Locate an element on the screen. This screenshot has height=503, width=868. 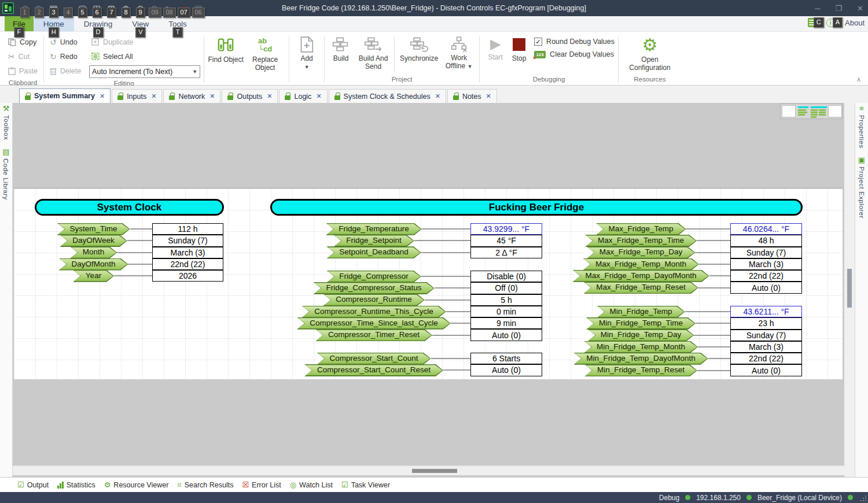
build-and-send-button: Build And Send is located at coordinates (373, 53).